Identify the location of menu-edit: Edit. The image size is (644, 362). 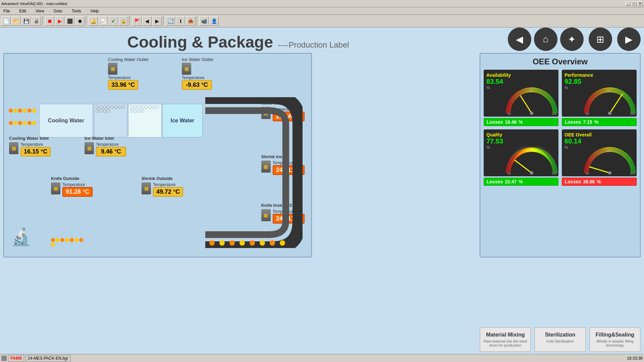
(23, 11).